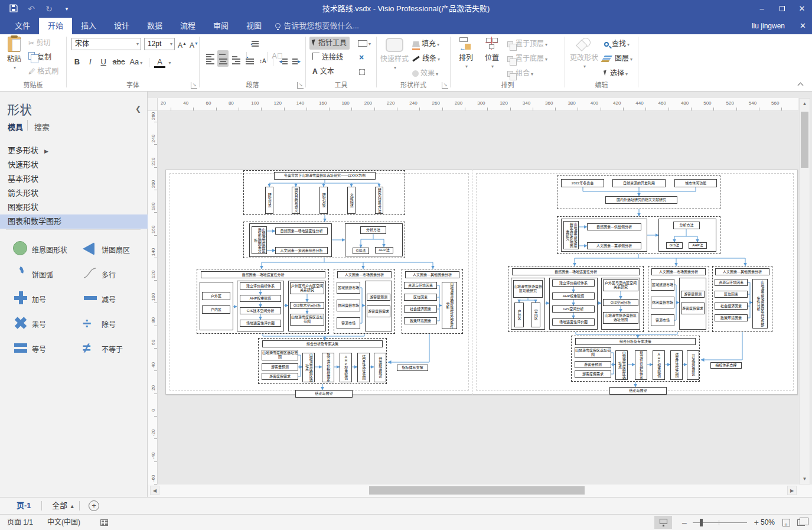  What do you see at coordinates (787, 522) in the screenshot?
I see `fit-page-icon` at bounding box center [787, 522].